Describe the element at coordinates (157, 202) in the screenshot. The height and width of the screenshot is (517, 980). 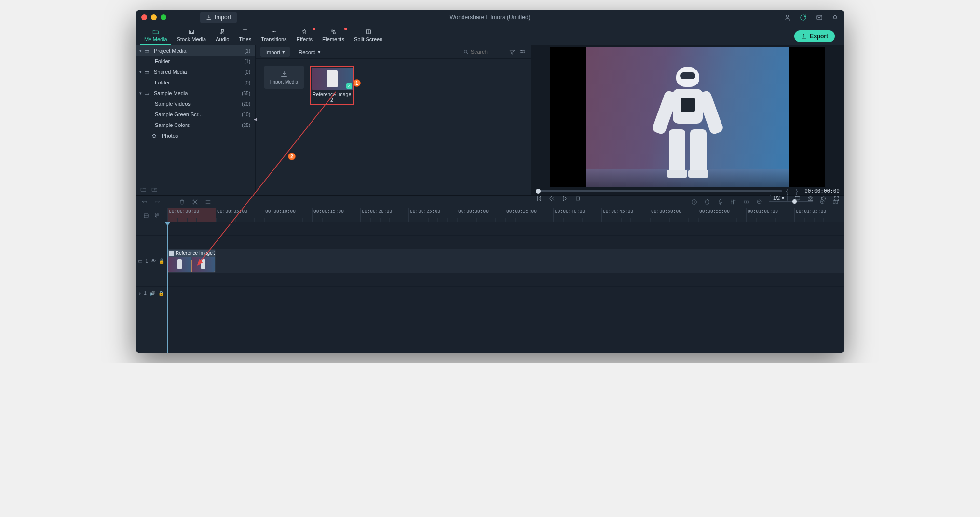
I see `redo-icon` at that location.